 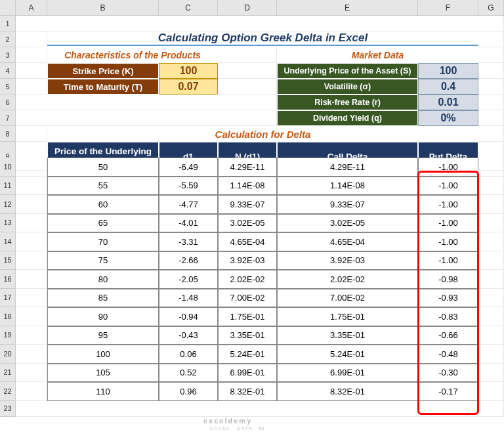 What do you see at coordinates (8, 223) in the screenshot?
I see `row-header: 13` at bounding box center [8, 223].